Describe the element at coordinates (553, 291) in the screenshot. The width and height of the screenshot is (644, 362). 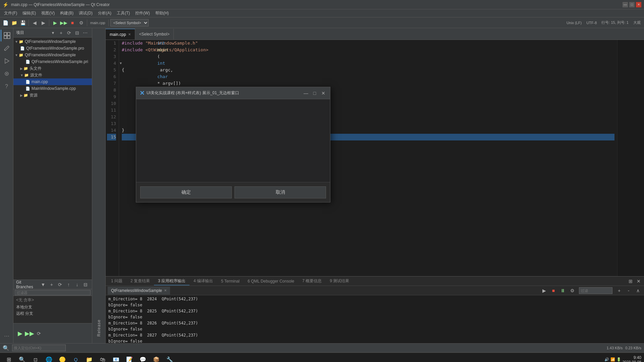
I see `output-stop-btn: ■` at that location.